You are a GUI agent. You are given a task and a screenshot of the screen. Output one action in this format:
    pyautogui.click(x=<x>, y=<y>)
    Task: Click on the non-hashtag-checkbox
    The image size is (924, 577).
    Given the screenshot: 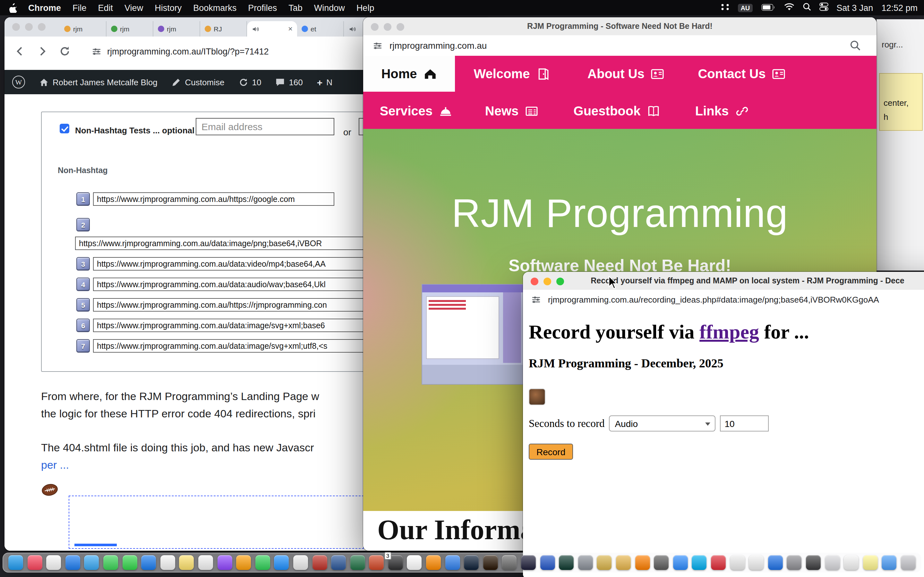 What is the action you would take?
    pyautogui.click(x=65, y=128)
    